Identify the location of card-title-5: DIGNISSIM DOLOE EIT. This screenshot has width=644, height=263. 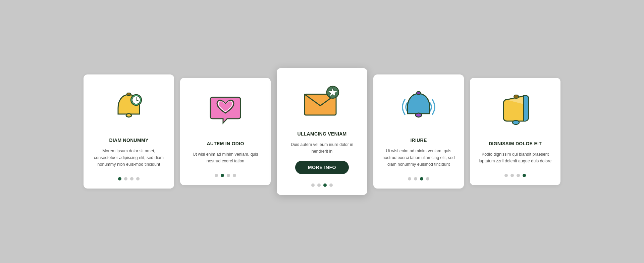
(515, 144).